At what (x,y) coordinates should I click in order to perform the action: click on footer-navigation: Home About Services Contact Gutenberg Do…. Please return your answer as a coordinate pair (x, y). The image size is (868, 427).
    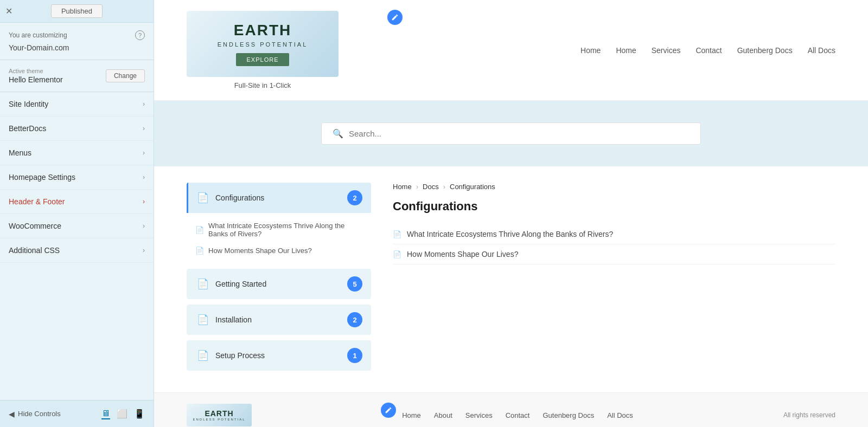
    Looking at the image, I should click on (518, 415).